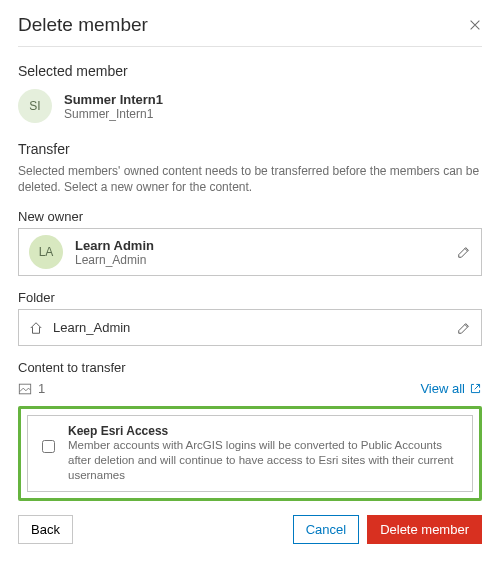 This screenshot has width=500, height=580. What do you see at coordinates (424, 530) in the screenshot?
I see `delete-member-button: Delete member` at bounding box center [424, 530].